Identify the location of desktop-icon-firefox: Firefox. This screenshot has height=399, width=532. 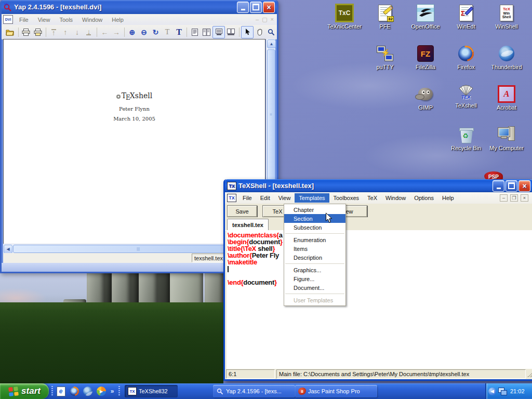
(466, 57).